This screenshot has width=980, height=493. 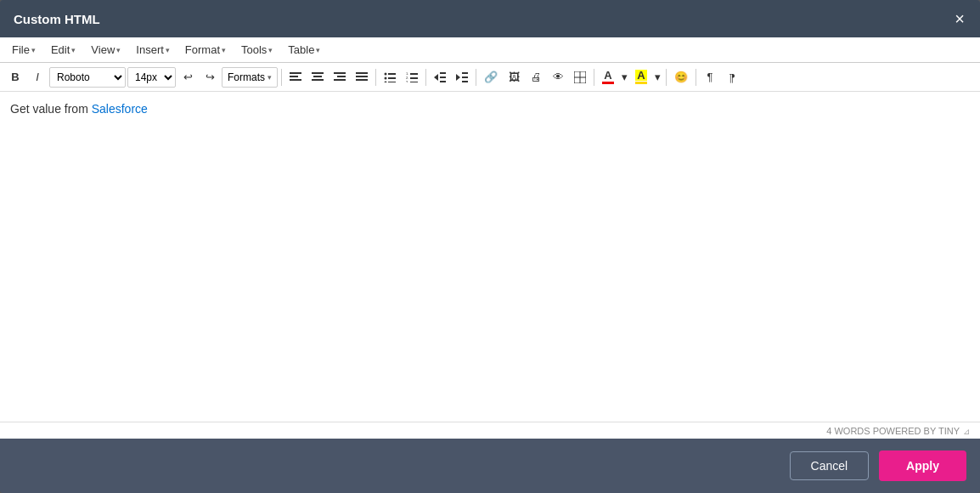 I want to click on editor-toolbar: B I Roboto 14px ↩ ↪ Formats ▾, so click(x=490, y=77).